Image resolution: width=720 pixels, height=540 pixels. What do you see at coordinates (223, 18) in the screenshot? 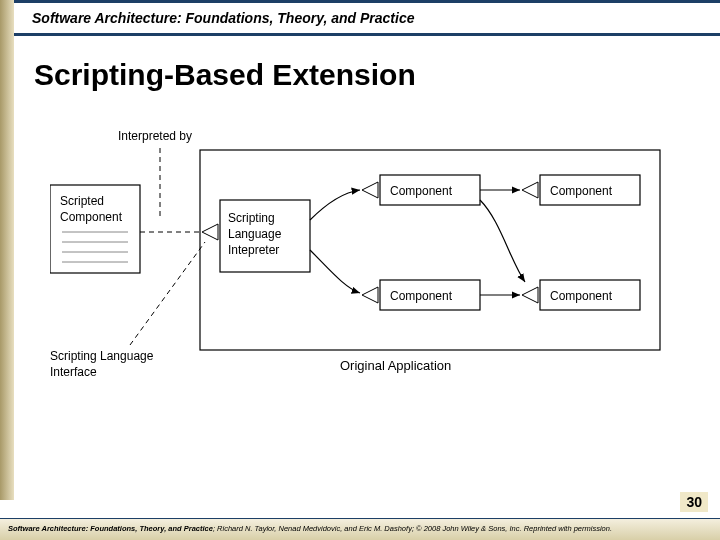
I see `course-title: Software Architecture: Foundations, Theo…` at bounding box center [223, 18].